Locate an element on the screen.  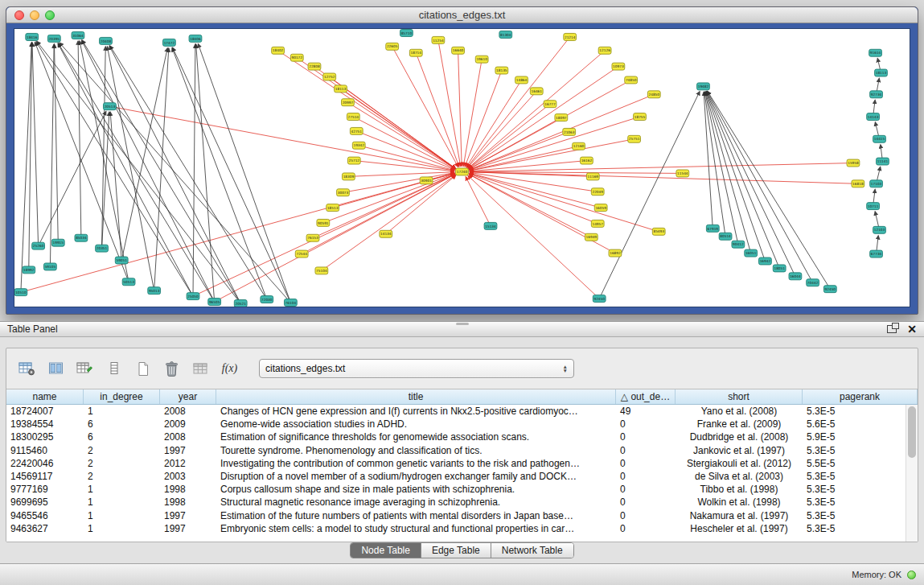
graph-node: 18416 is located at coordinates (32, 37).